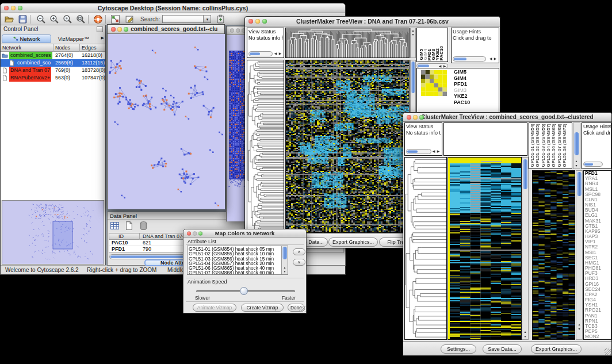 The height and width of the screenshot is (364, 612). Describe the element at coordinates (12, 48) in the screenshot. I see `col-network: Network` at that location.